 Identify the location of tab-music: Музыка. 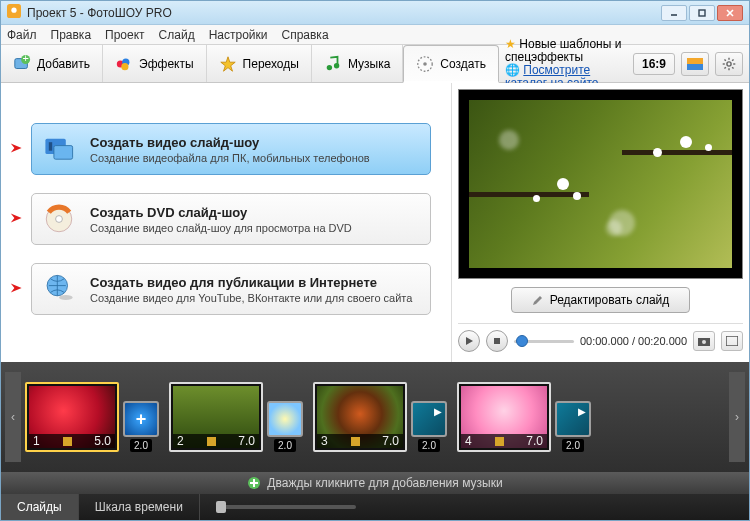
(358, 64).